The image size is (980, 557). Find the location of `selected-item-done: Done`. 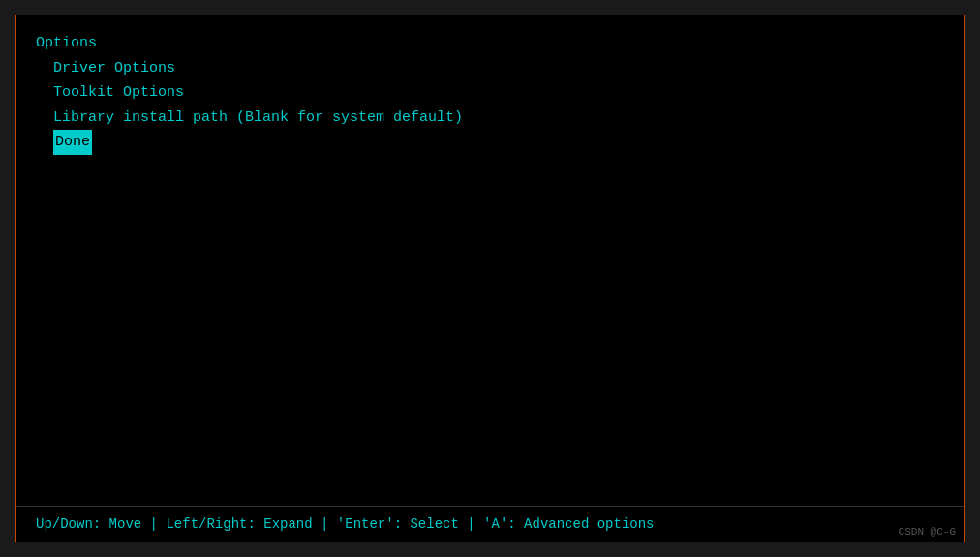

selected-item-done: Done is located at coordinates (73, 142).